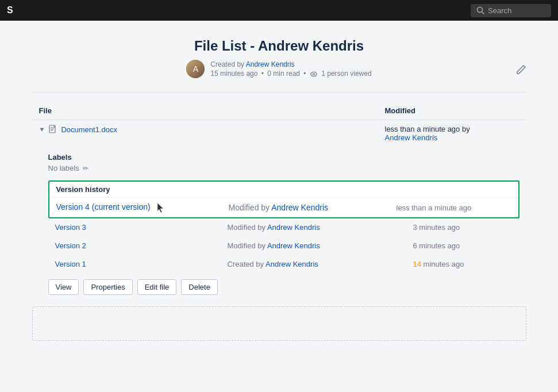 The width and height of the screenshot is (558, 392). What do you see at coordinates (292, 264) in the screenshot?
I see `version-1-author-link: Andrew Kendris` at bounding box center [292, 264].